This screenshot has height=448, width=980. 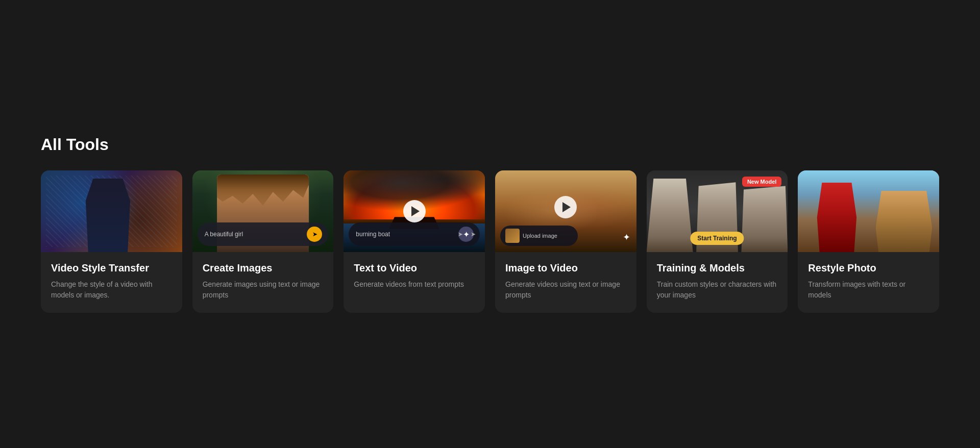 What do you see at coordinates (566, 211) in the screenshot?
I see `card-image-image-to-video: Upload image ✦` at bounding box center [566, 211].